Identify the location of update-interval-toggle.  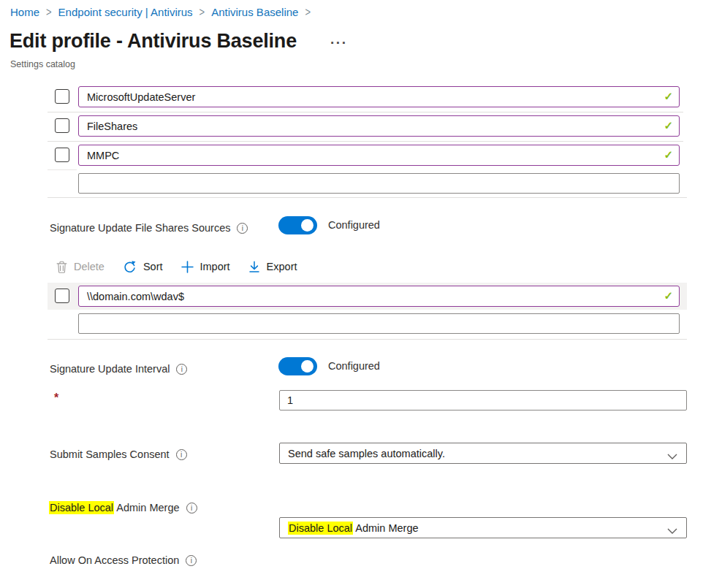
(298, 367).